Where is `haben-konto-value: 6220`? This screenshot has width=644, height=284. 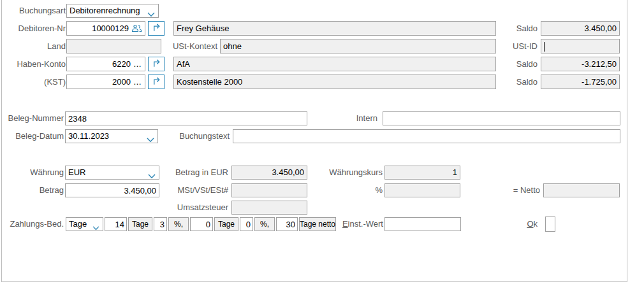
haben-konto-value: 6220 is located at coordinates (121, 64).